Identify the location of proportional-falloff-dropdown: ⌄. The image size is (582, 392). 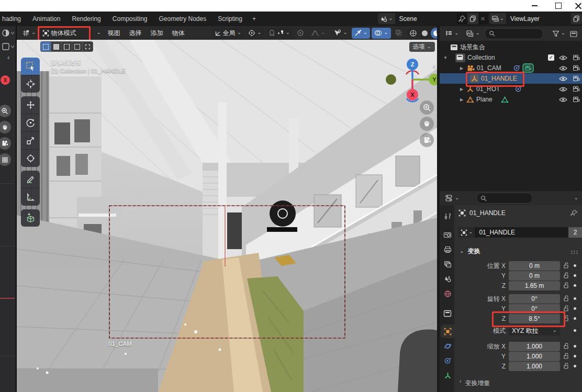
(318, 33).